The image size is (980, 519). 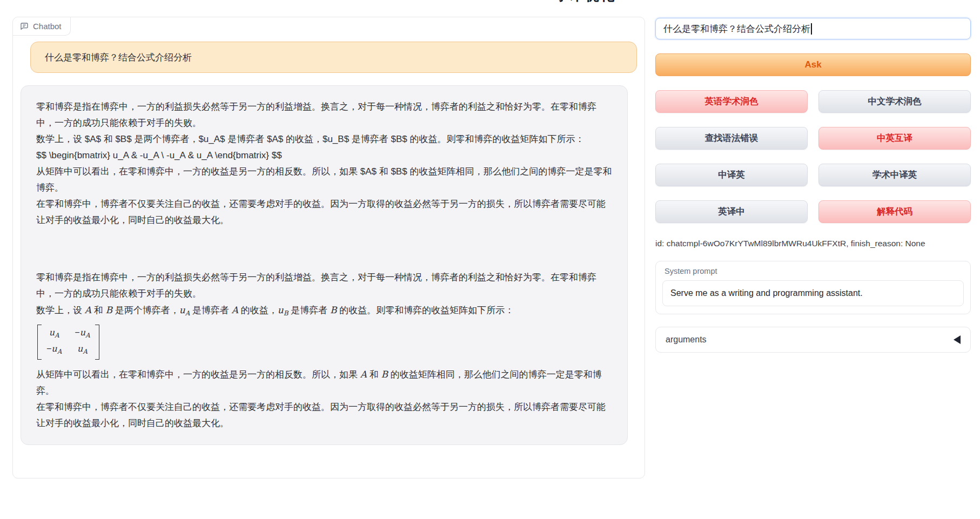 I want to click on quick-button-1: 英语学术润色, so click(x=731, y=102).